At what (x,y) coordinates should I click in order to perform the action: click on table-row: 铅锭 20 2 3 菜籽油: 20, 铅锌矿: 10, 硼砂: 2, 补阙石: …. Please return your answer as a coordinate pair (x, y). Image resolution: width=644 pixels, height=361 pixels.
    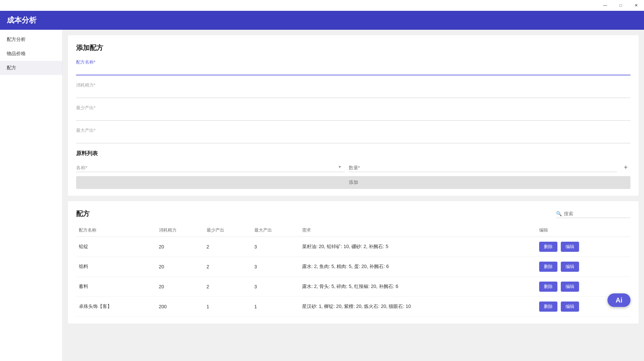
    Looking at the image, I should click on (353, 247).